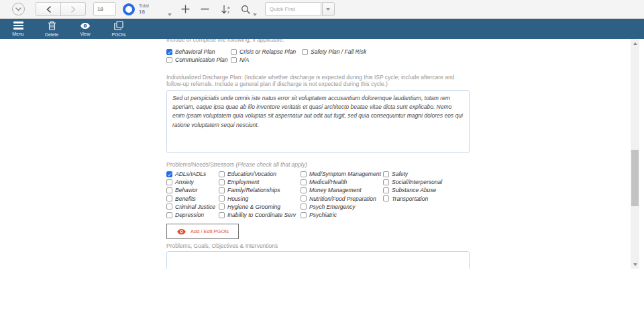 This screenshot has height=315, width=644. I want to click on checkbox-option-transportation: Transportation, so click(427, 199).